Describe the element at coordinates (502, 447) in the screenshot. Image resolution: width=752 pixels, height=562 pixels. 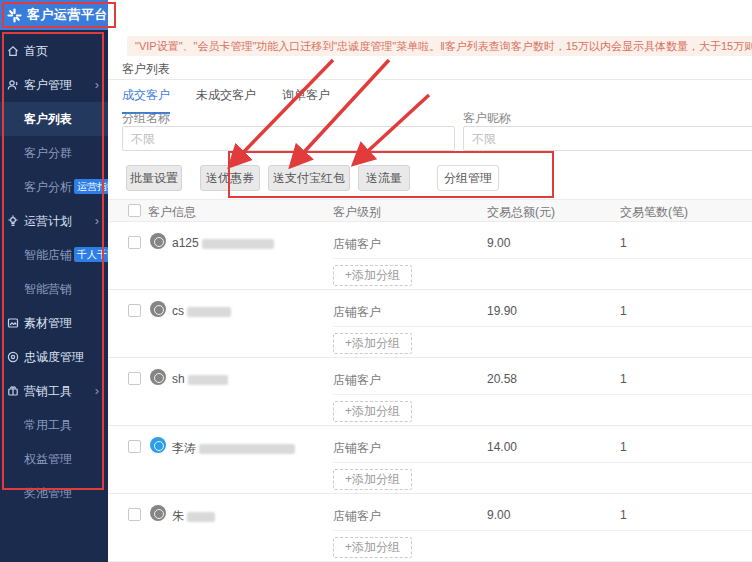
I see `transaction-amount: 14.00` at that location.